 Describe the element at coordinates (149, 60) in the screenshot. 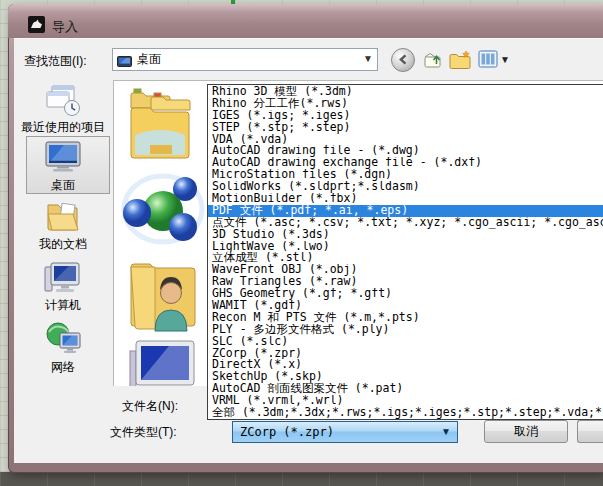

I see `look-in-value: 桌面` at that location.